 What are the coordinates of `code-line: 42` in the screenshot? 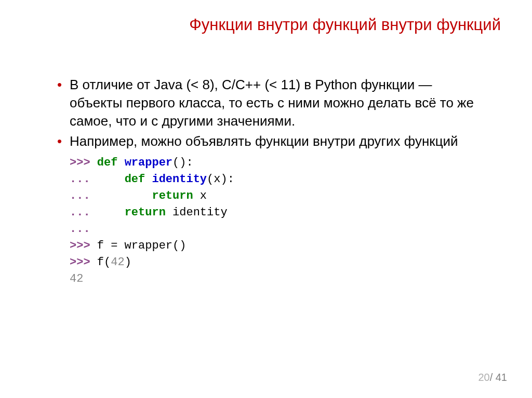 It's located at (277, 279).